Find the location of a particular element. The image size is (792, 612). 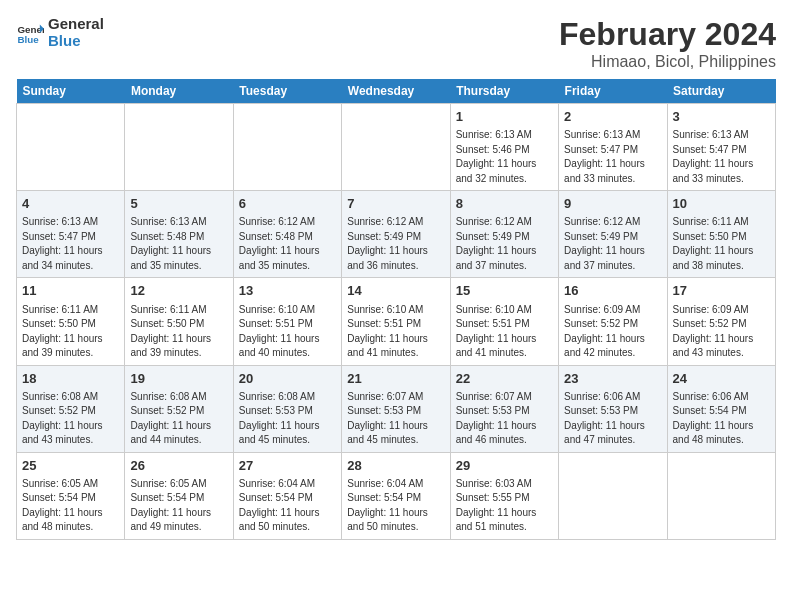

calendar-cell: 17Sunrise: 6:09 AM Sunset: 5:52 PM Dayli… is located at coordinates (721, 322).